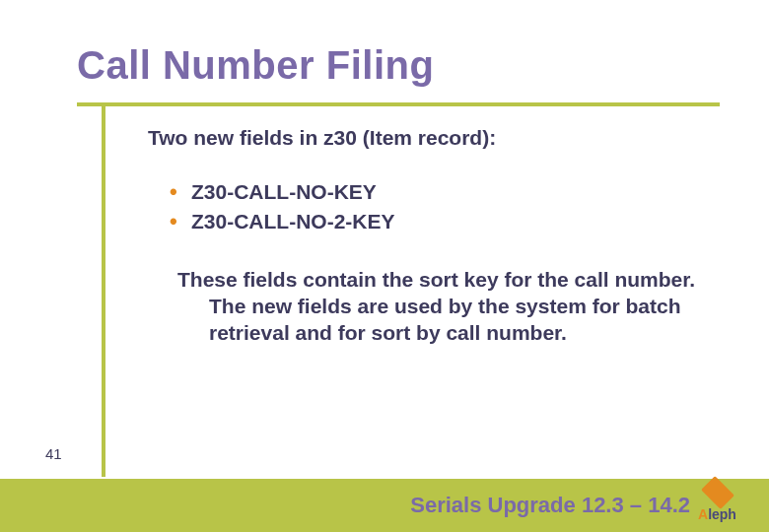 This screenshot has width=769, height=532. I want to click on list-item: • Z30-CALL-NO-KEY, so click(445, 191).